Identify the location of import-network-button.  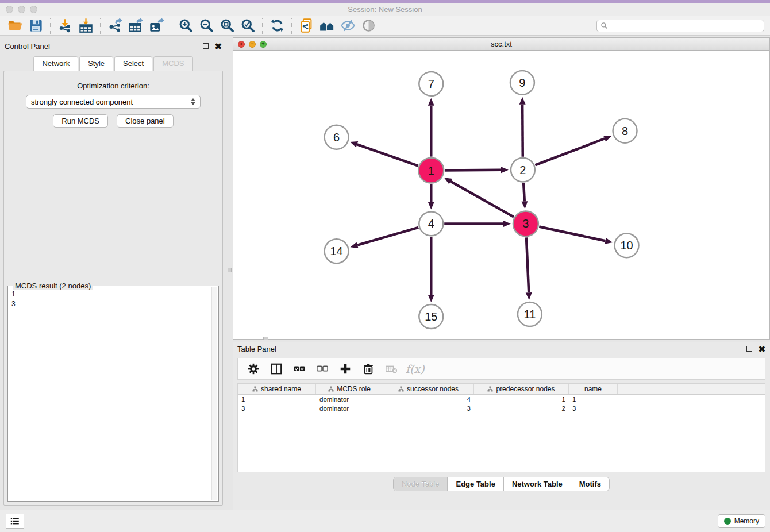
(65, 26).